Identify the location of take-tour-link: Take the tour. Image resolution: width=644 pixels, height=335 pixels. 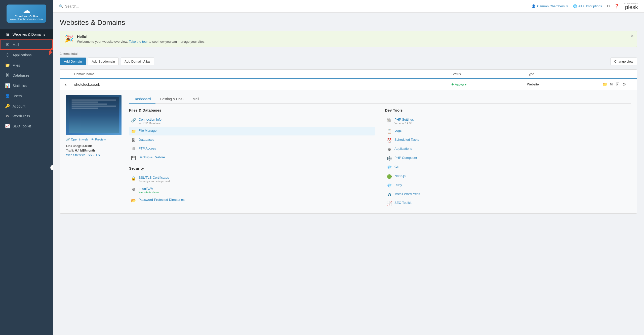
(138, 42).